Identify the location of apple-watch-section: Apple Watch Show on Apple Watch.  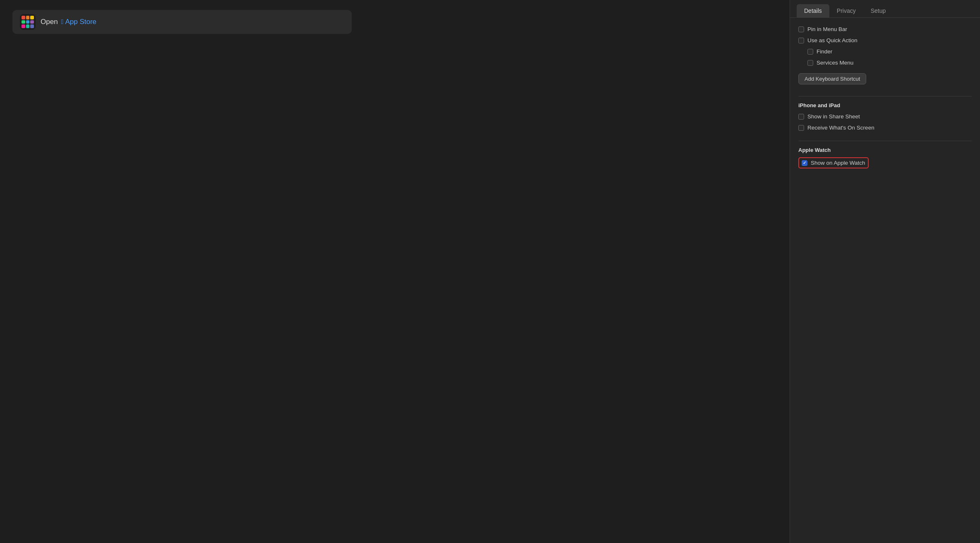
(885, 158).